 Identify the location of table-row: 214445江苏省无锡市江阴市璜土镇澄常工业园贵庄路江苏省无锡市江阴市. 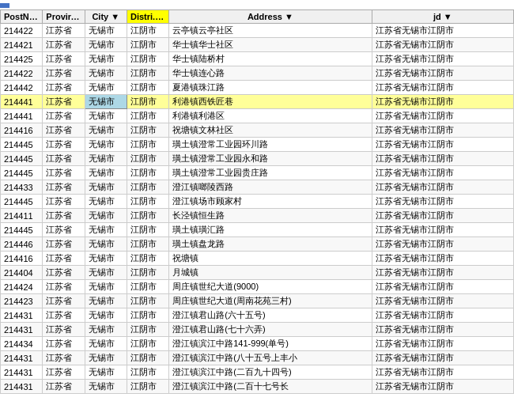
(258, 173).